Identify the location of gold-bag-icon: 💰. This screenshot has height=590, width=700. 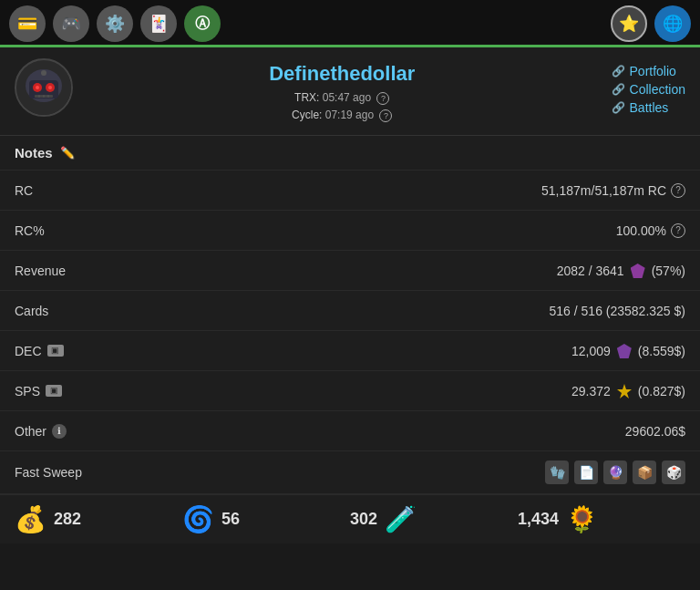
(31, 520).